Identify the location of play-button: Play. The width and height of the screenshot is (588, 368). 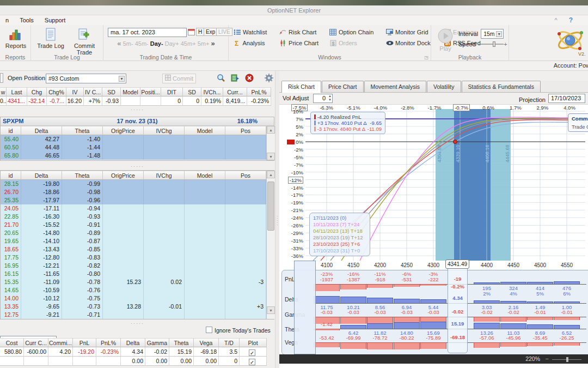
(445, 40).